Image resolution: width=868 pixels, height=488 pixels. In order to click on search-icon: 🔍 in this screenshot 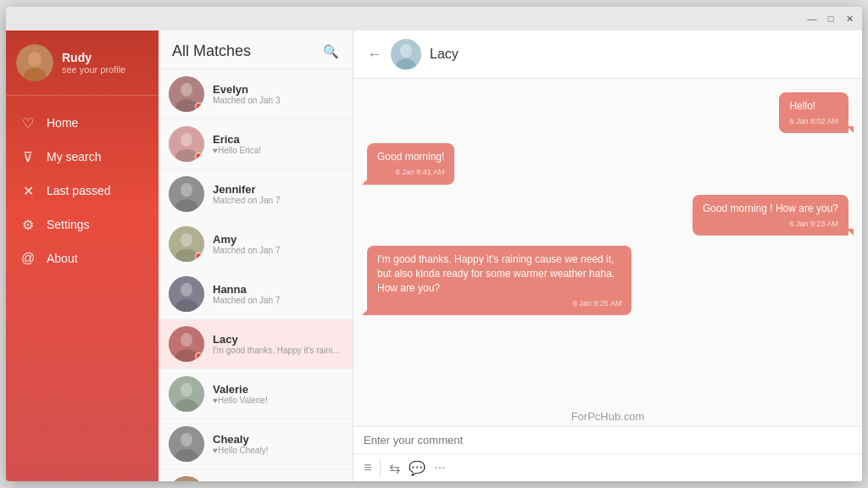, I will do `click(331, 52)`.